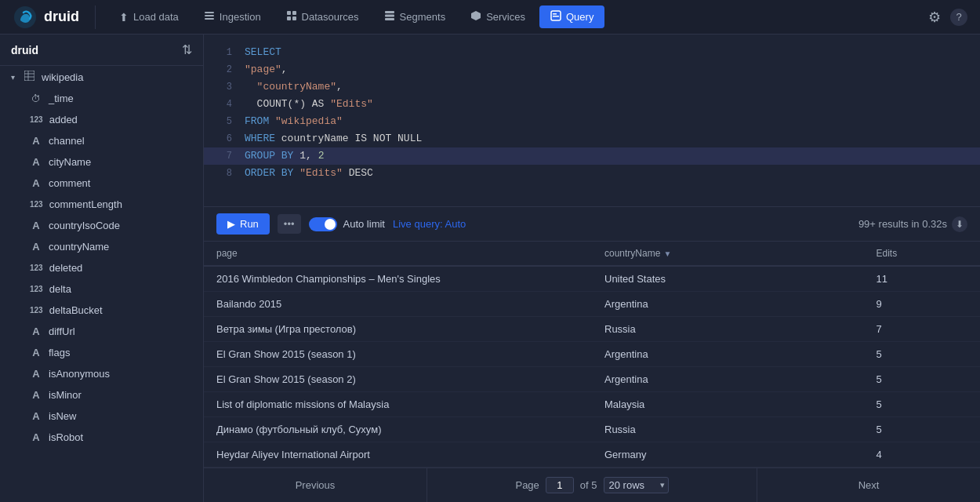  Describe the element at coordinates (592, 430) in the screenshot. I see `table-row: Динамо (футбольный клуб, Сухум) Russia 5` at that location.